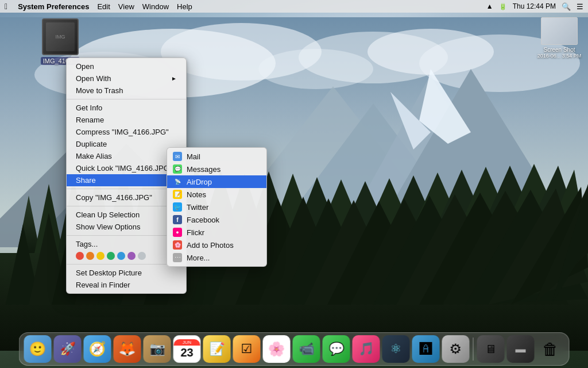 The width and height of the screenshot is (588, 368). Describe the element at coordinates (126, 120) in the screenshot. I see `ctx-rename: Rename` at that location.